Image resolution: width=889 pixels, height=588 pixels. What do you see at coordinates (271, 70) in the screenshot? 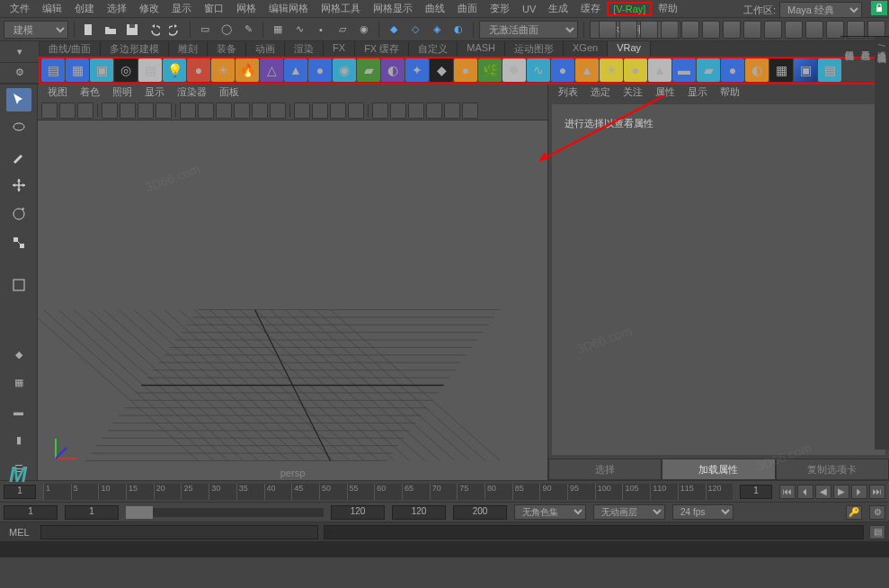
I see `vray-shelf-icon: △` at bounding box center [271, 70].